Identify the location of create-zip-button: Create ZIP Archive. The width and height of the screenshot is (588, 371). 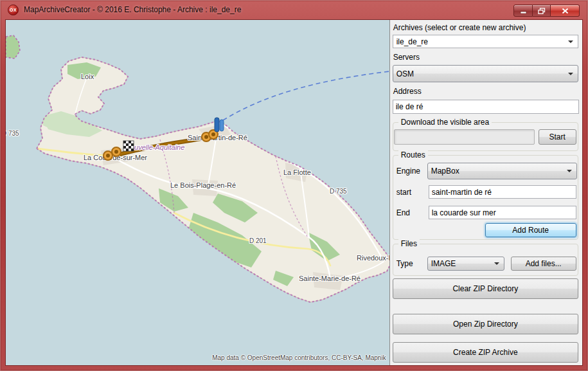
(486, 352).